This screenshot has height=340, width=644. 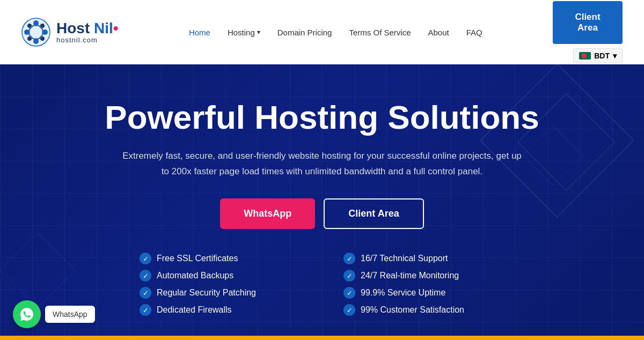 I want to click on currency-code: BDT, so click(x=602, y=56).